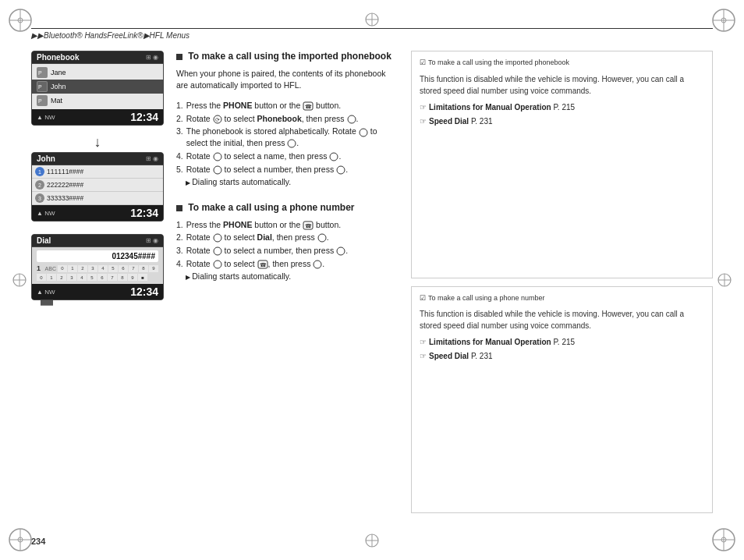  Describe the element at coordinates (97, 58) in the screenshot. I see `phonebook-header: Phonebook ⊞◉` at that location.